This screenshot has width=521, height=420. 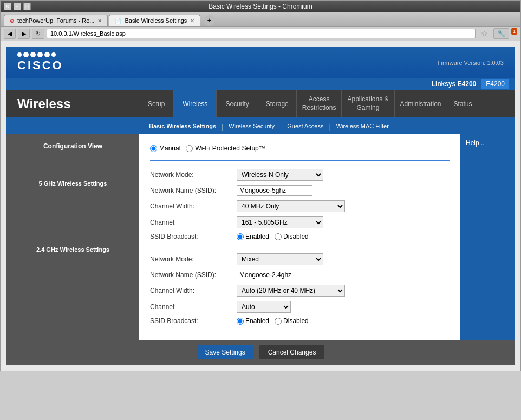 What do you see at coordinates (260, 63) in the screenshot?
I see `cisco-header: CISCO Firmware Version: 1.0.03` at bounding box center [260, 63].